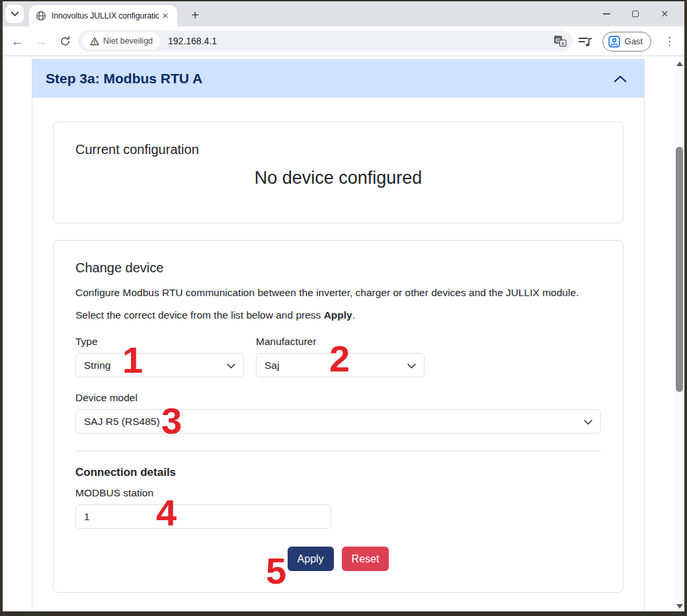  What do you see at coordinates (339, 79) in the screenshot?
I see `accordion-header: Step 3a: Modbus RTU A` at bounding box center [339, 79].